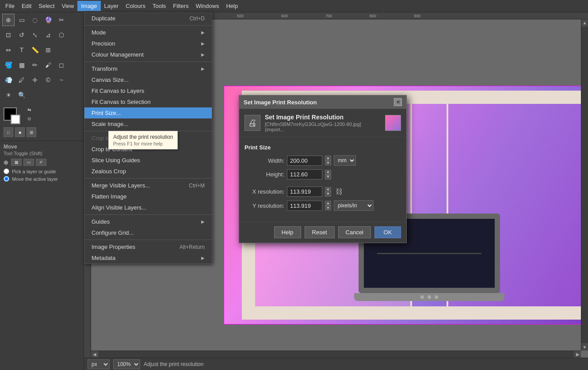  Describe the element at coordinates (8, 35) in the screenshot. I see `tool-crop: ⊡` at that location.